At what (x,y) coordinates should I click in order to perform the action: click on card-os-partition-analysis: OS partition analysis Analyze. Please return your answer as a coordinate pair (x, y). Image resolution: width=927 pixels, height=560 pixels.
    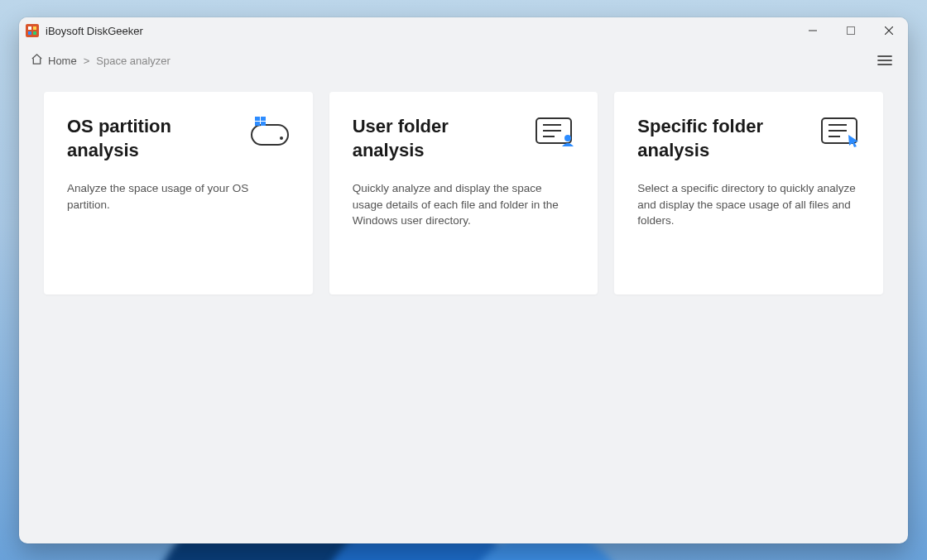
    Looking at the image, I should click on (179, 194).